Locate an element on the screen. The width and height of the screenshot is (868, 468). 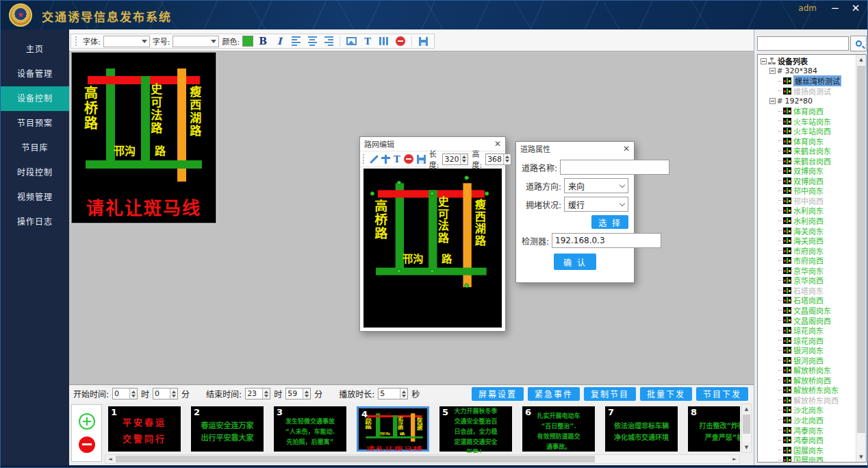
playlist-item-8: 8打击整改“炸街”严查严惩“机 is located at coordinates (714, 429).